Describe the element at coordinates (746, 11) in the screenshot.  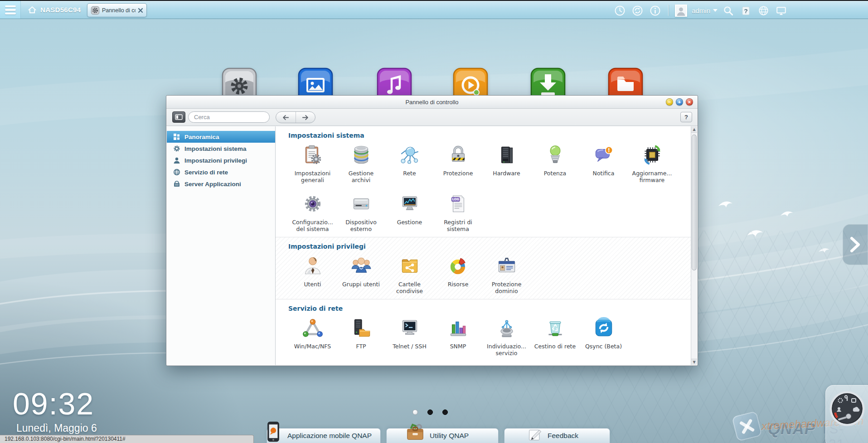
I see `help-icon: ?` at that location.